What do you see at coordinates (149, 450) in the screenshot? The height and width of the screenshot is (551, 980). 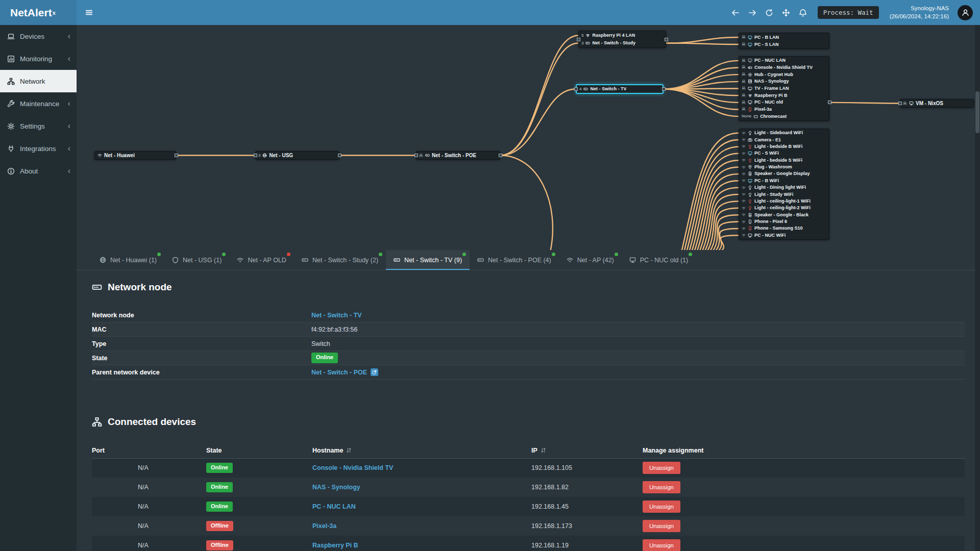 I see `column-header-port: Port` at bounding box center [149, 450].